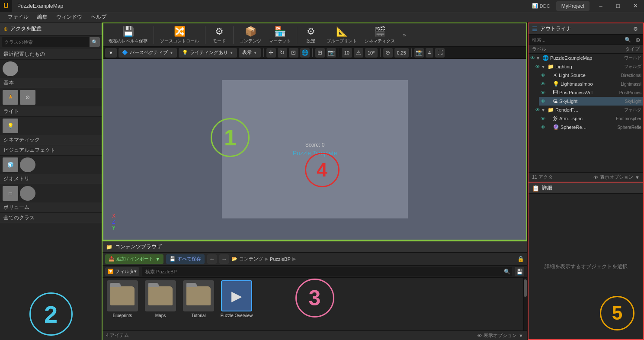  What do you see at coordinates (28, 193) in the screenshot?
I see `actor-thumb-sphere3` at bounding box center [28, 193].